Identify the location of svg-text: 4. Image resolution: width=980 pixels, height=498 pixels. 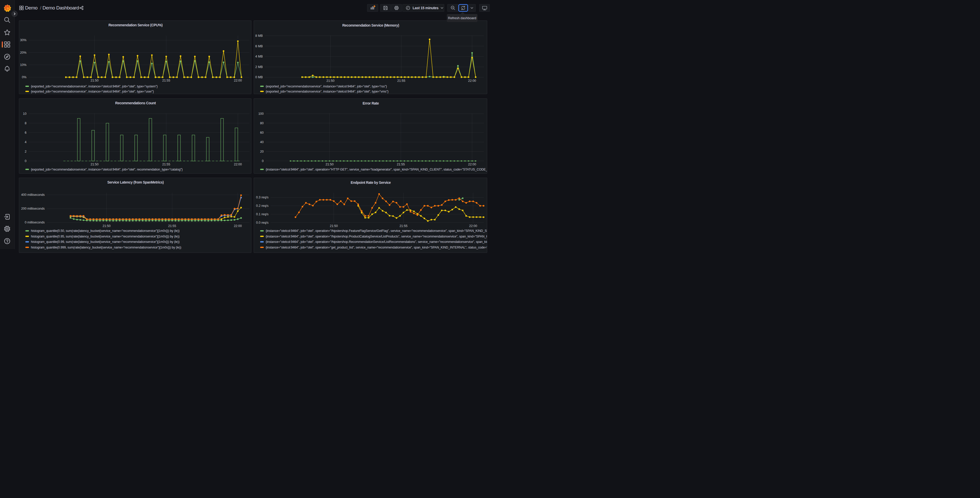
(26, 142).